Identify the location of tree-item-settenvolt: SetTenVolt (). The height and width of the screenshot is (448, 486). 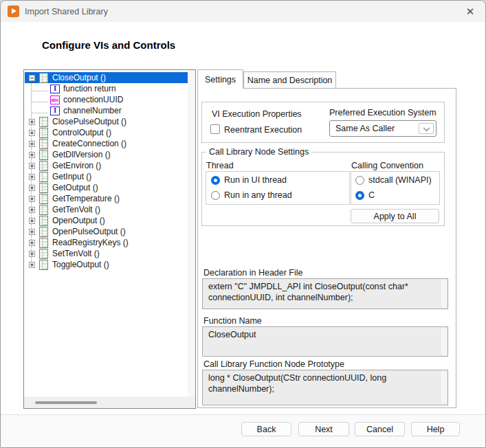
(106, 254).